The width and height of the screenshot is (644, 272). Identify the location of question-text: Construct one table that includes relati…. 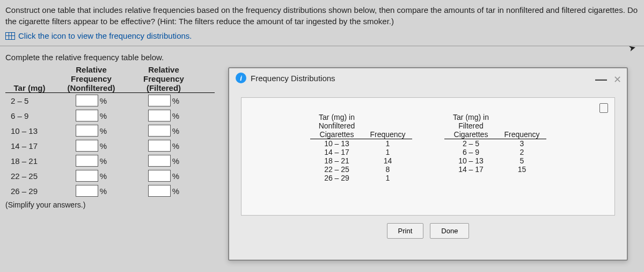
(322, 15).